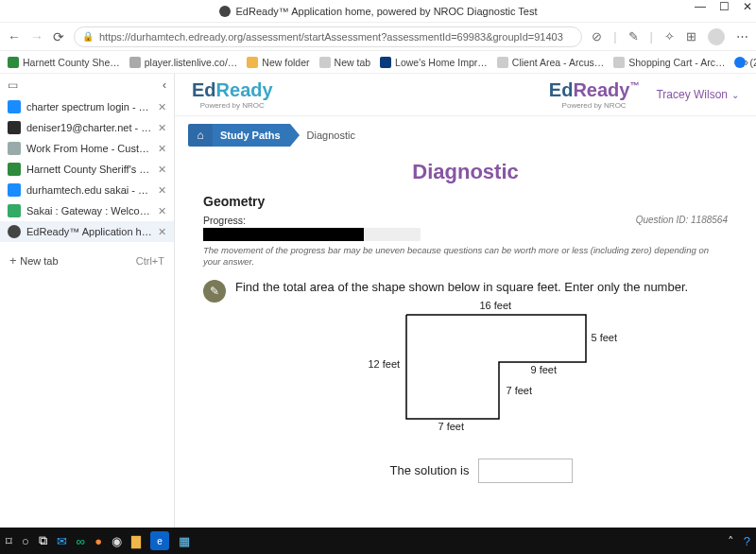  I want to click on bookmark-folder: New folder, so click(278, 62).